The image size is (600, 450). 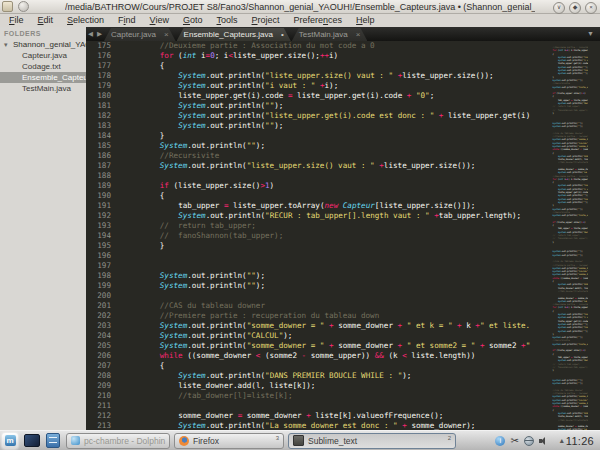 I want to click on line-number: 184, so click(x=98, y=136).